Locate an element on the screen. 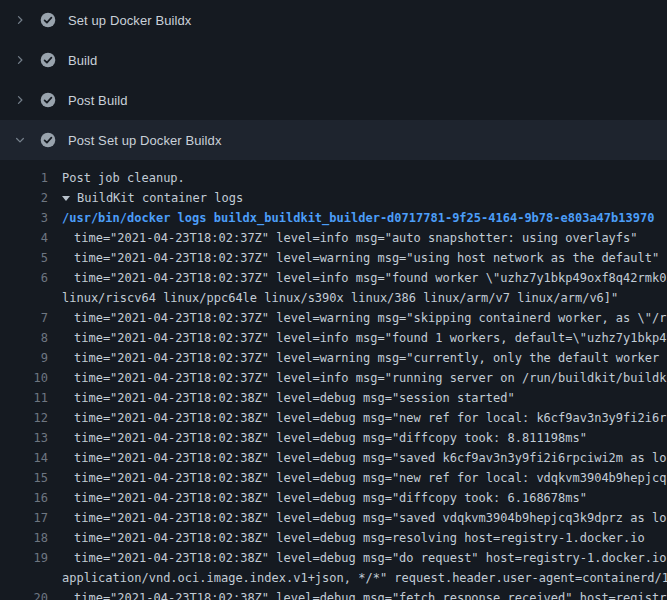 The image size is (667, 600). log-text: Post job cleanup. is located at coordinates (124, 178).